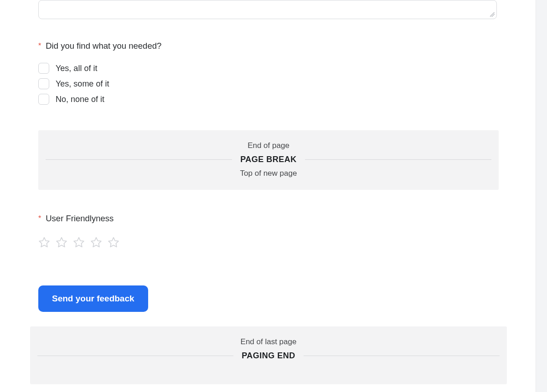 This screenshot has height=392, width=547. I want to click on question-user-friendliness: *User Friendlyness, so click(287, 231).